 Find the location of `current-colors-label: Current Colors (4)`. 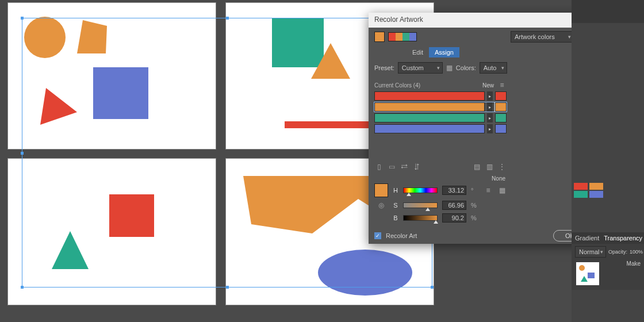

current-colors-label: Current Colors (4) is located at coordinates (397, 85).